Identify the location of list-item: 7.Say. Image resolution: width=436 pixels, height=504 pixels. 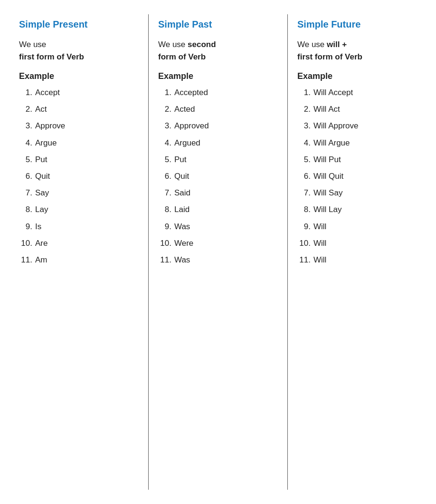
(79, 193).